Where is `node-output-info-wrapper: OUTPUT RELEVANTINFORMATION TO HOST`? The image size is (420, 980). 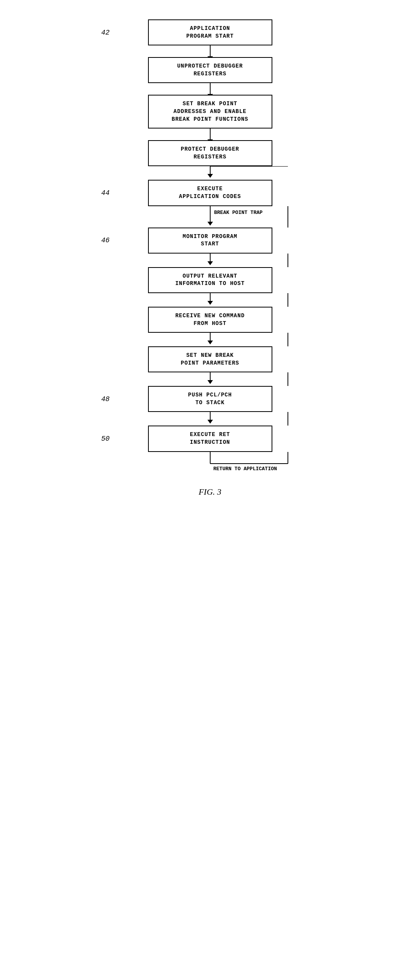
node-output-info-wrapper: OUTPUT RELEVANTINFORMATION TO HOST is located at coordinates (210, 280).